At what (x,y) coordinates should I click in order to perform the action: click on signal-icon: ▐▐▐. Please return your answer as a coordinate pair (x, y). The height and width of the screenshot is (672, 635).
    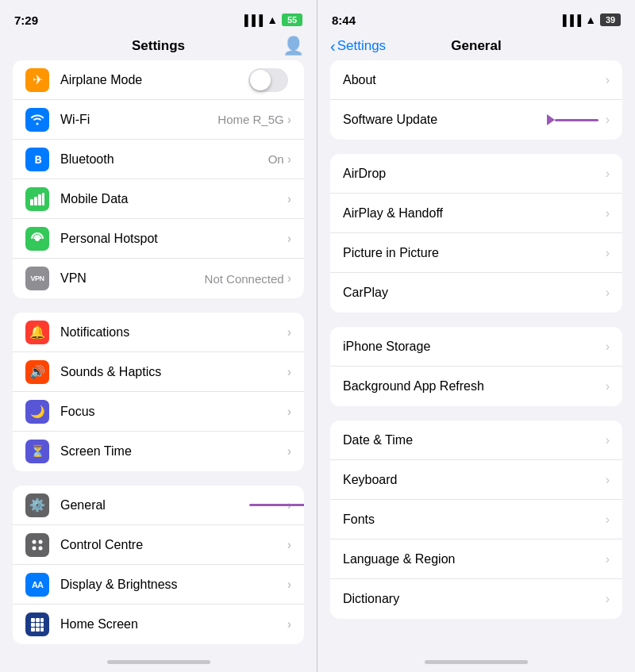
    Looking at the image, I should click on (252, 21).